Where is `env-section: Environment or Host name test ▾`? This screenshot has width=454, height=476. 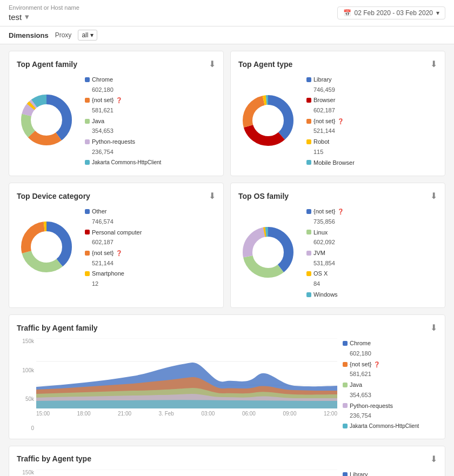 env-section: Environment or Host name test ▾ is located at coordinates (44, 13).